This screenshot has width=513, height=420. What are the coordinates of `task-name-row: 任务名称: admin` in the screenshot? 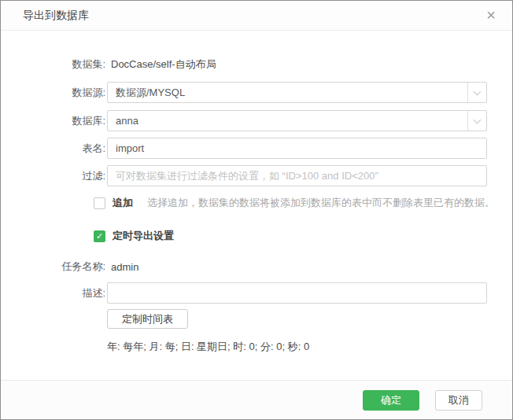 It's located at (256, 267).